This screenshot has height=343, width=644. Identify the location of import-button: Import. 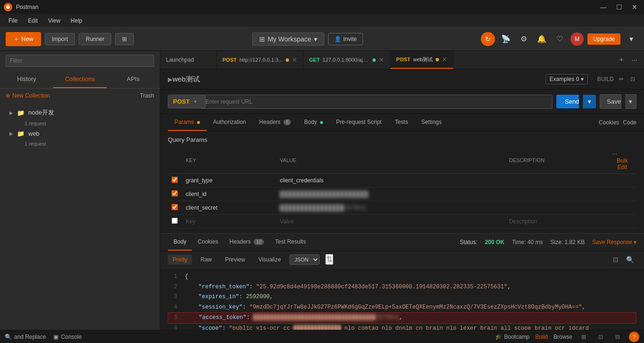
(60, 39).